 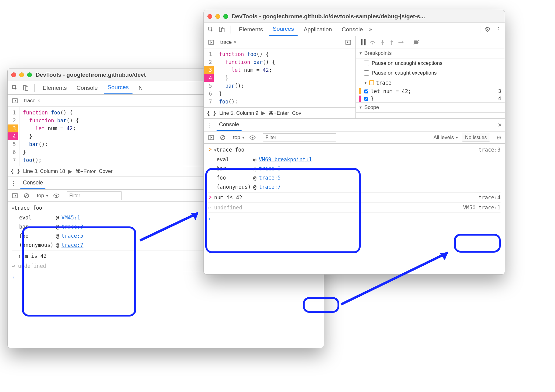 I want to click on settings-icon: ⚙, so click(x=488, y=30).